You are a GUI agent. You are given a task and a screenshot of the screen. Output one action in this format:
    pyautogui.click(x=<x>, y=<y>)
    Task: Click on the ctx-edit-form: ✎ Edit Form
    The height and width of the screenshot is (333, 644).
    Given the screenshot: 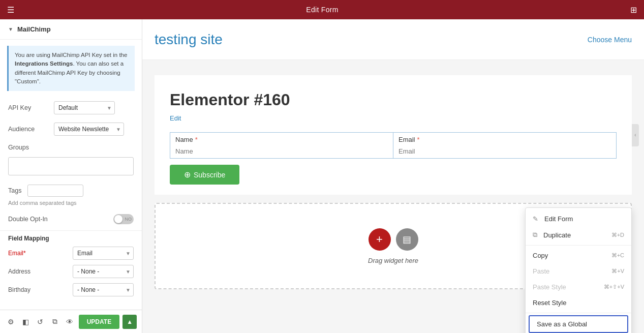 What is the action you would take?
    pyautogui.click(x=578, y=219)
    